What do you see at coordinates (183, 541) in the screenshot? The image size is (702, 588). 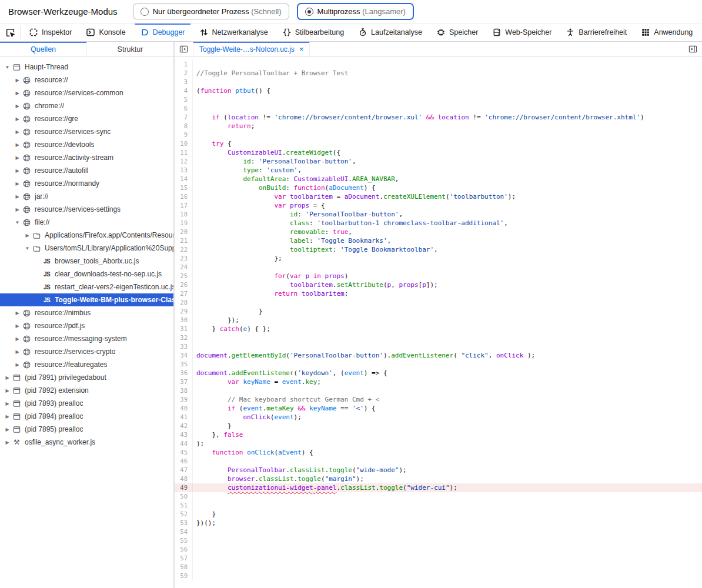 I see `line-number: 55` at bounding box center [183, 541].